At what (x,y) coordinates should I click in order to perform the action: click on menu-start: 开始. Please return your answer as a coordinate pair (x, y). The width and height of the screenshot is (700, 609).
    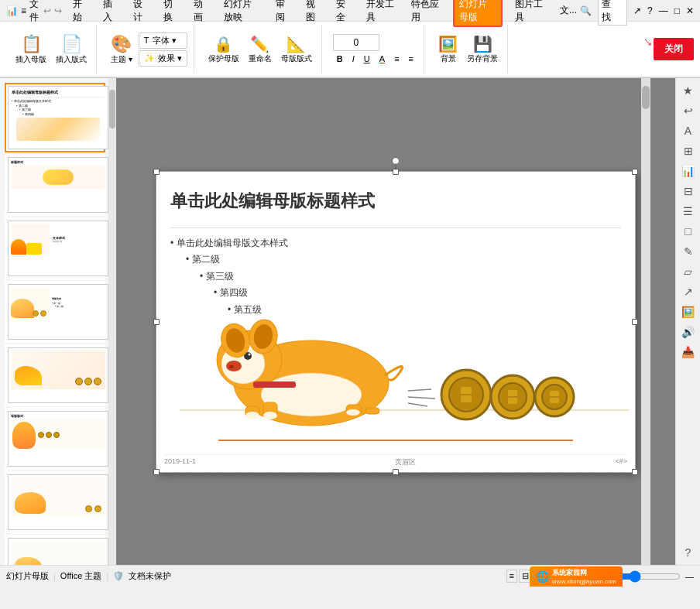
    Looking at the image, I should click on (81, 12).